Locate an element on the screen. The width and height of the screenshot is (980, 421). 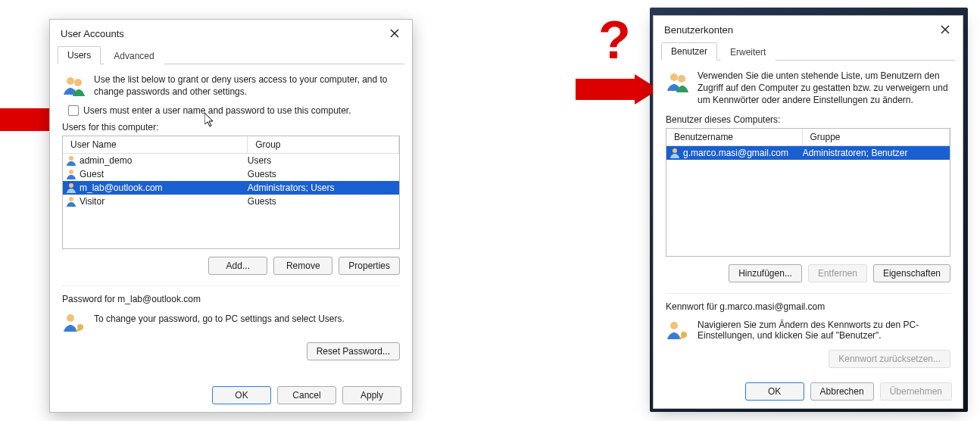
reset-password-button: Reset Password... is located at coordinates (353, 351).